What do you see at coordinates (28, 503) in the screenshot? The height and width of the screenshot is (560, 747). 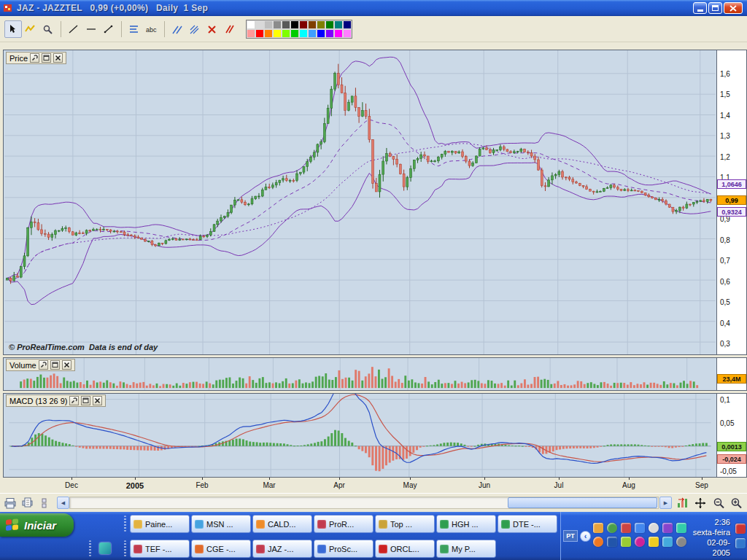 I see `print-preview-icon` at bounding box center [28, 503].